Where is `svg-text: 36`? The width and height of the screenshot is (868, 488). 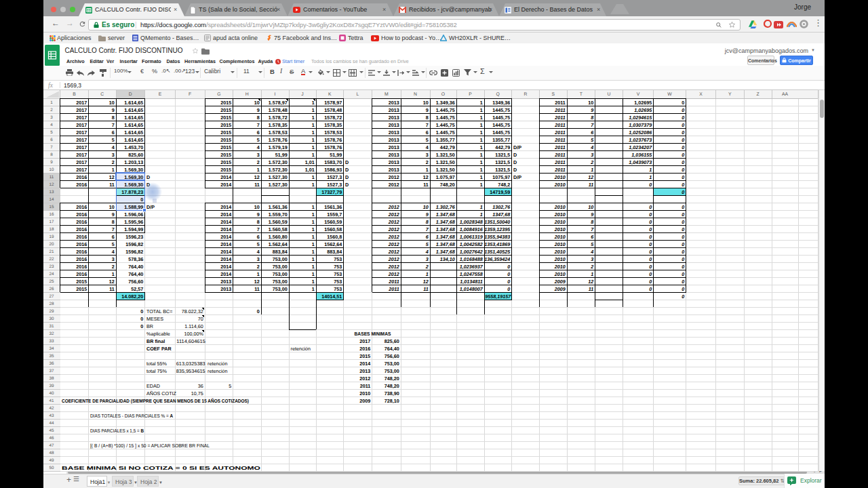 svg-text: 36 is located at coordinates (201, 386).